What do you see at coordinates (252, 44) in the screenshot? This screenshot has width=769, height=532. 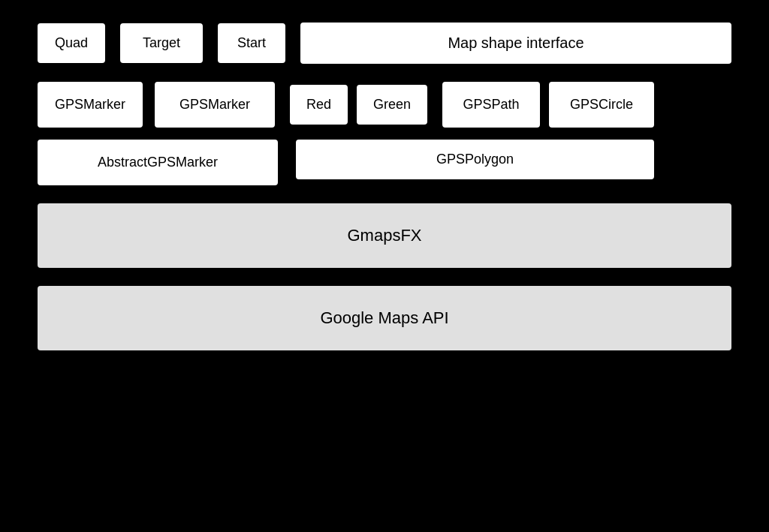 I see `start-label: Start` at bounding box center [252, 44].